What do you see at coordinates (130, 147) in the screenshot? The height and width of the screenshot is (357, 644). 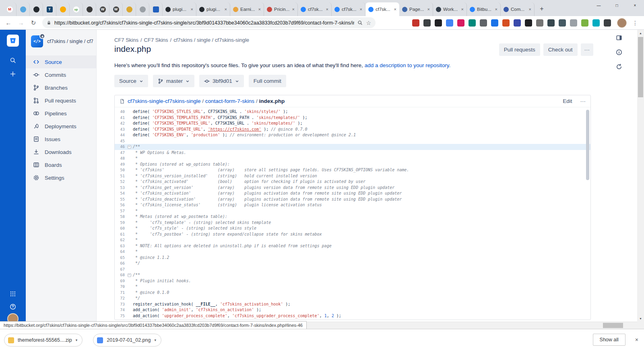 I see `fold-toggle-icon: −` at bounding box center [130, 147].